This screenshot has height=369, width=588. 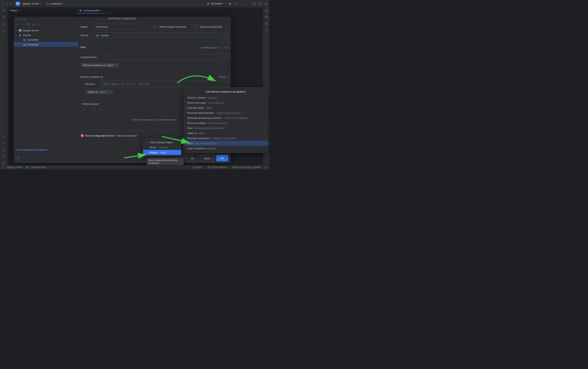 I want to click on config-tree: ▸ dj Django Server ▾ ◧ Docker ◧ Dockerfi…, so click(x=46, y=37).